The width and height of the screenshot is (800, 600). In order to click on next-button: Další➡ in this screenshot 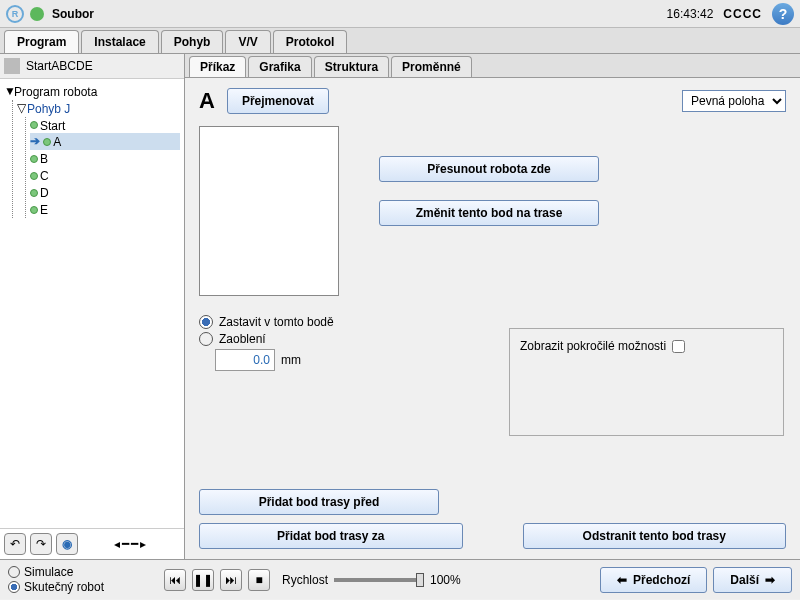, I will do `click(752, 580)`.